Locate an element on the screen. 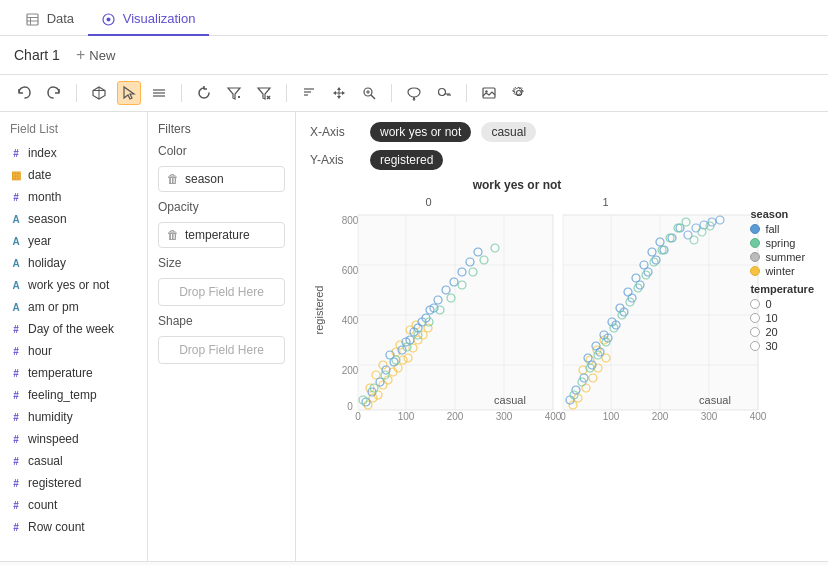  field-registered: #registered is located at coordinates (74, 483).